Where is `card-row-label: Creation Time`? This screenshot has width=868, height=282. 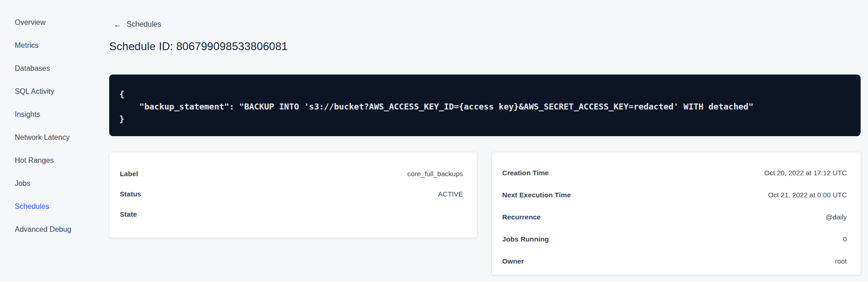
card-row-label: Creation Time is located at coordinates (525, 173).